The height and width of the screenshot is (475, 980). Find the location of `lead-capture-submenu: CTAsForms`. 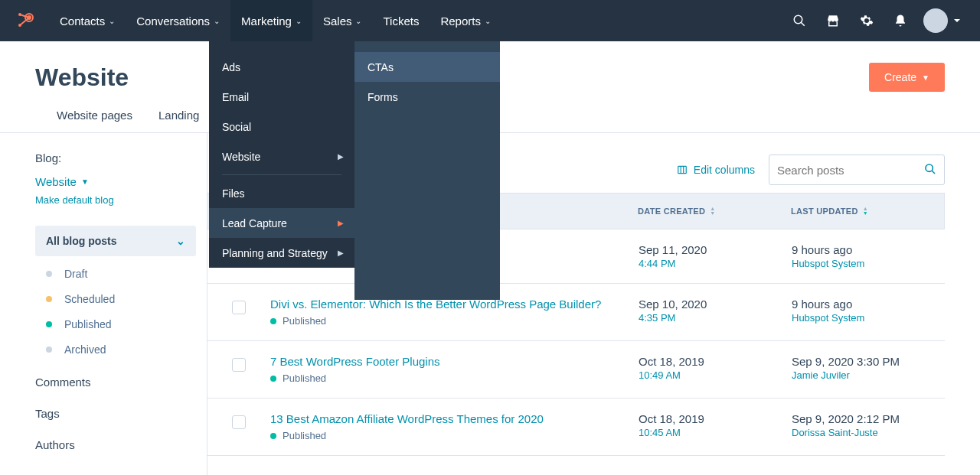

lead-capture-submenu: CTAsForms is located at coordinates (427, 171).